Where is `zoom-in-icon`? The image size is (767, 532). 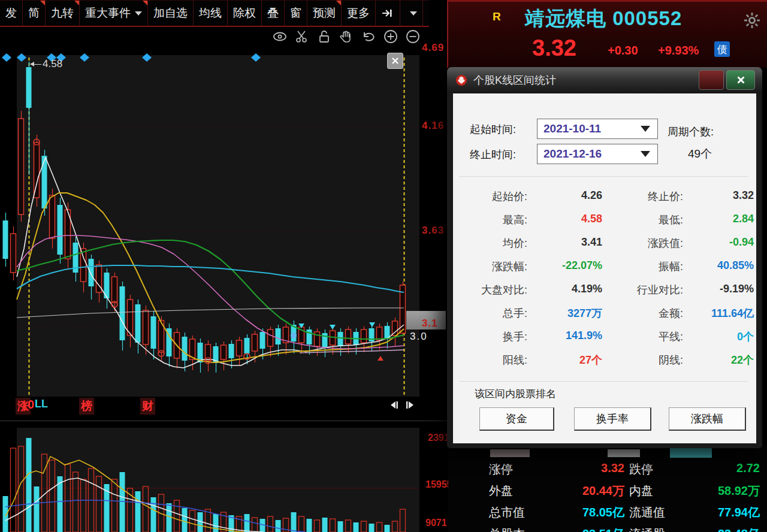 zoom-in-icon is located at coordinates (391, 37).